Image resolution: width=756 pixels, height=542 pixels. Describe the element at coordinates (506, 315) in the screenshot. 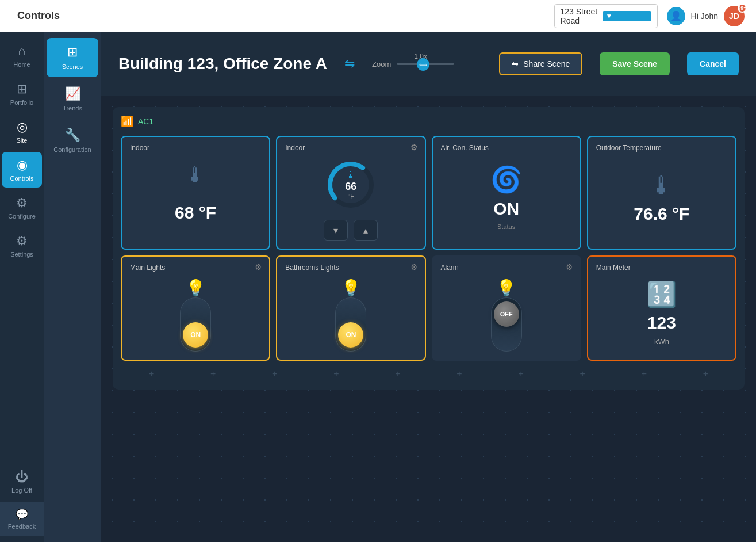

I see `toggle-widget-alarm: 💡 OFF` at that location.